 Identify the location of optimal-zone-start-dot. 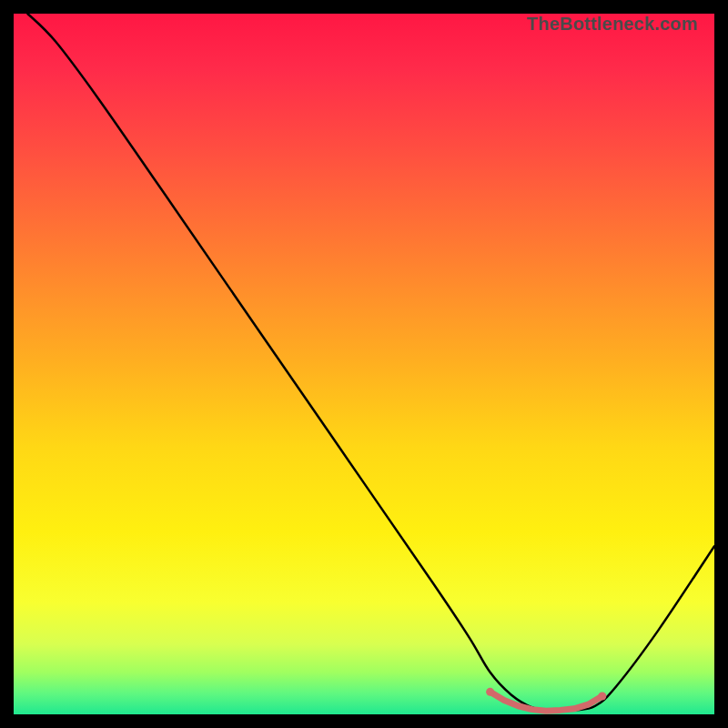
(490, 692).